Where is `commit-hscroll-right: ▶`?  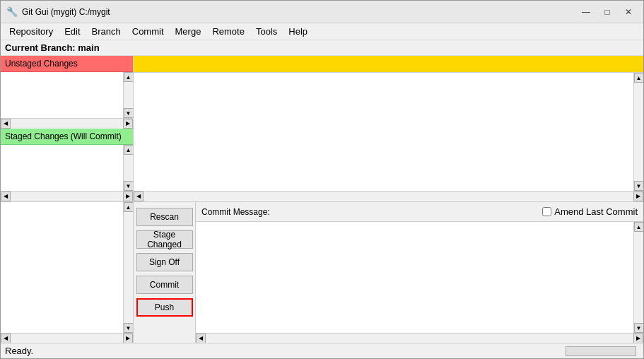
commit-hscroll-right: ▶ is located at coordinates (638, 339).